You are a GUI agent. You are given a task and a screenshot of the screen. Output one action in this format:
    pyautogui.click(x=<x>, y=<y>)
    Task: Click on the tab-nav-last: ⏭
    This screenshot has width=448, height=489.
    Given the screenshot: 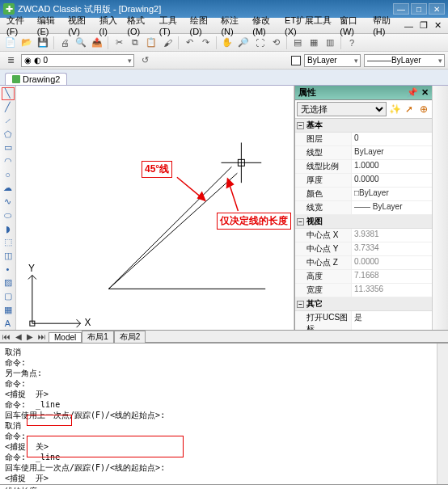 What is the action you would take?
    pyautogui.click(x=42, y=336)
    